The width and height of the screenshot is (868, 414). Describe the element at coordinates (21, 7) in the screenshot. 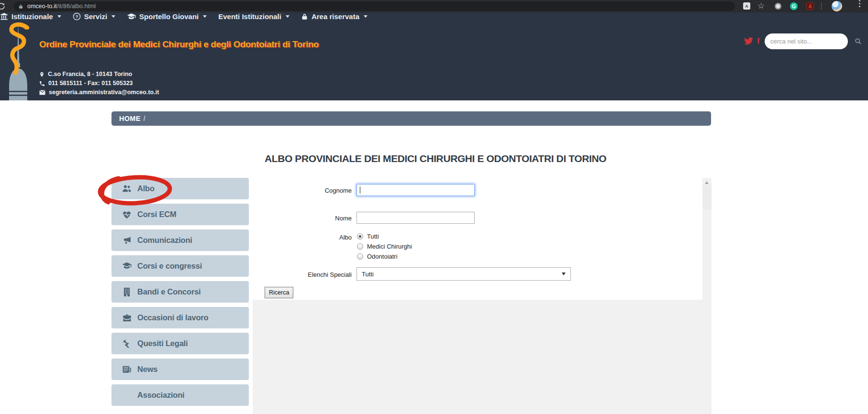

I see `padlock-icon` at that location.